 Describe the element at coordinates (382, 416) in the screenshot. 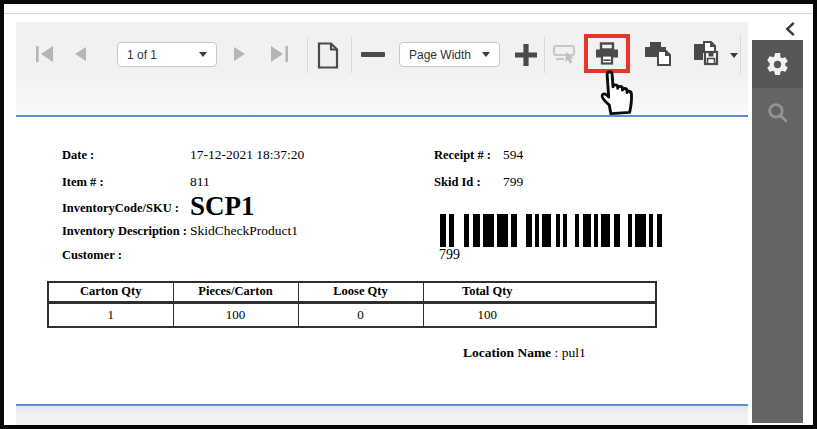

I see `viewer-background` at that location.